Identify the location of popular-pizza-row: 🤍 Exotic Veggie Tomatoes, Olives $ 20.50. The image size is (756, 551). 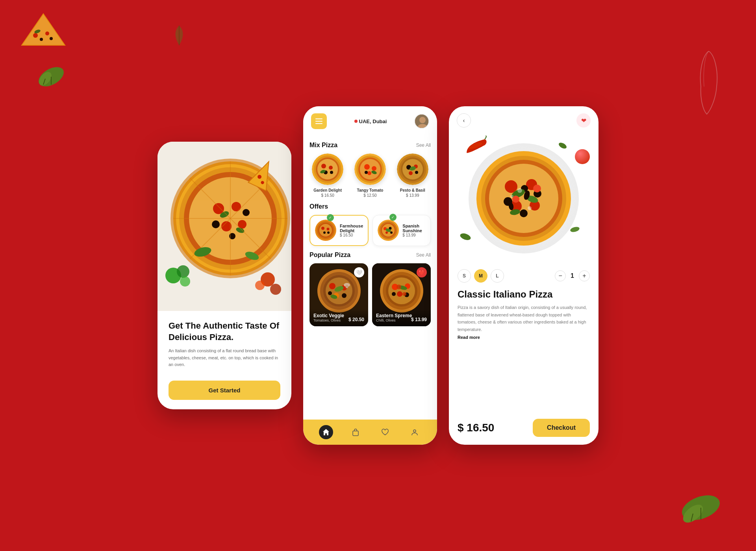
(370, 295).